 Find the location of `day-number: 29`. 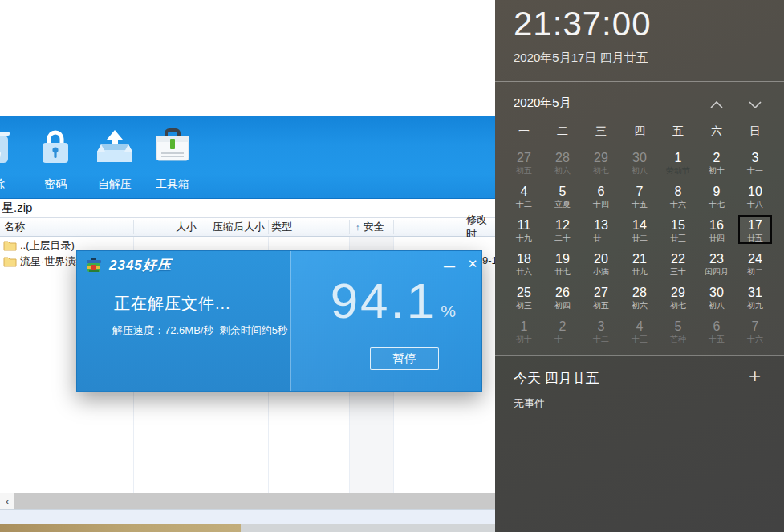

day-number: 29 is located at coordinates (678, 292).